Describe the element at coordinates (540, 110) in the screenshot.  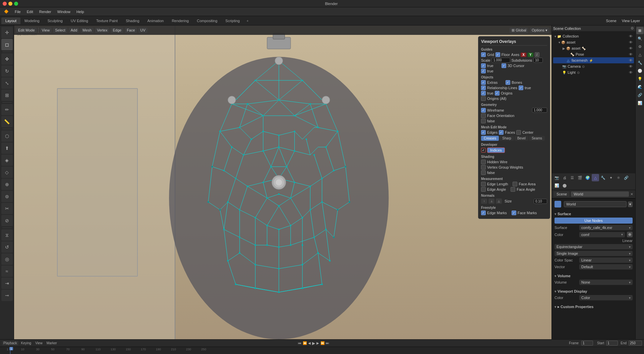
I see `wireframe-value-input` at that location.